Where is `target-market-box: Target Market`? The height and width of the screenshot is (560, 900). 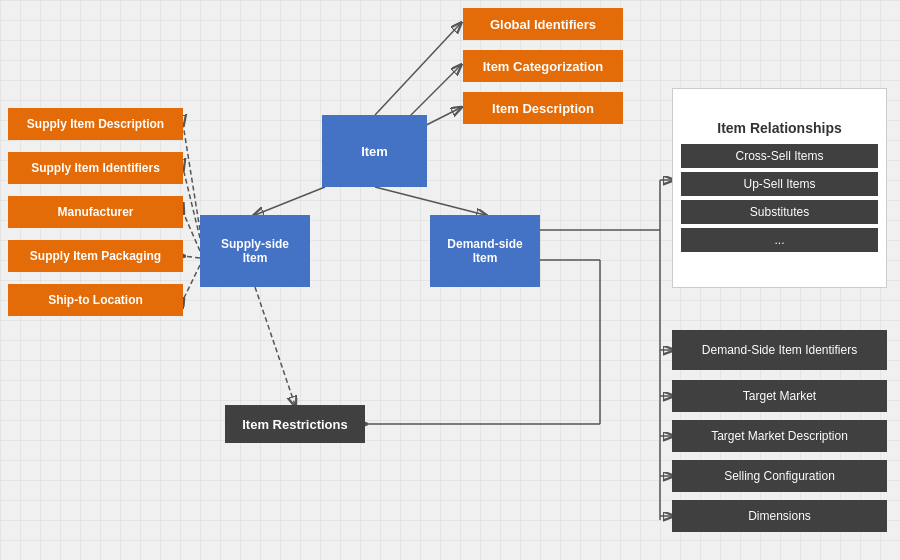 target-market-box: Target Market is located at coordinates (780, 396).